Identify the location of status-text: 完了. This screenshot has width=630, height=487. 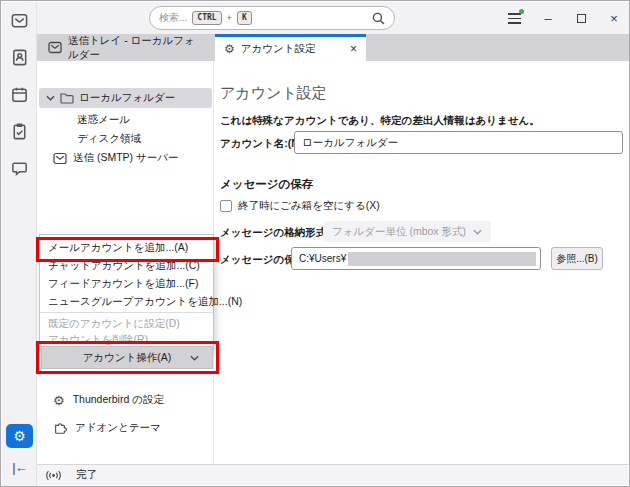
(86, 475).